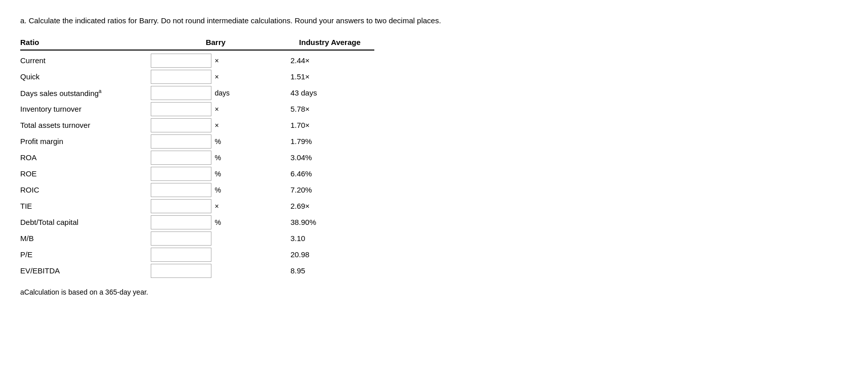 The image size is (868, 377). What do you see at coordinates (181, 222) in the screenshot?
I see `barry-input-debt-total-capital` at bounding box center [181, 222].